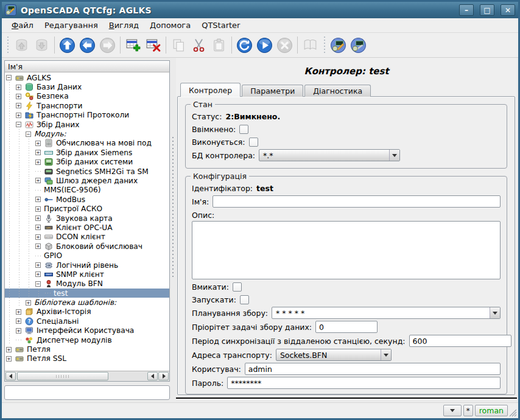  Describe the element at coordinates (87, 265) in the screenshot. I see `tree-item: +Логічний рівень` at that location.